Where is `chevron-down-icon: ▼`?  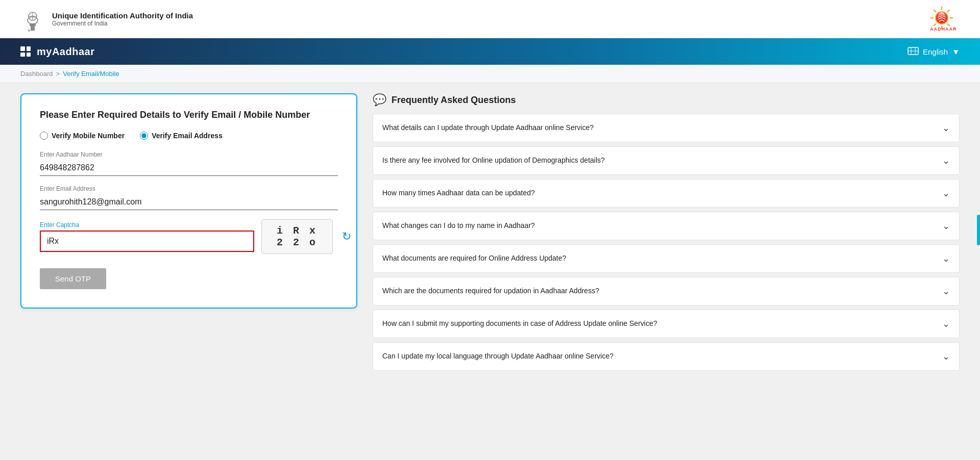
chevron-down-icon: ▼ is located at coordinates (955, 52).